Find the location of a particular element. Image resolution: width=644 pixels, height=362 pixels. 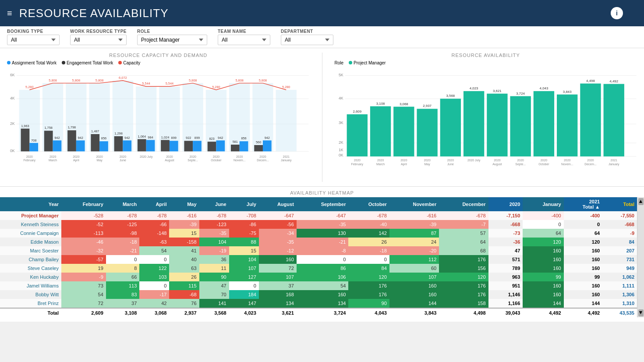

data-cell: 68 is located at coordinates (464, 251).